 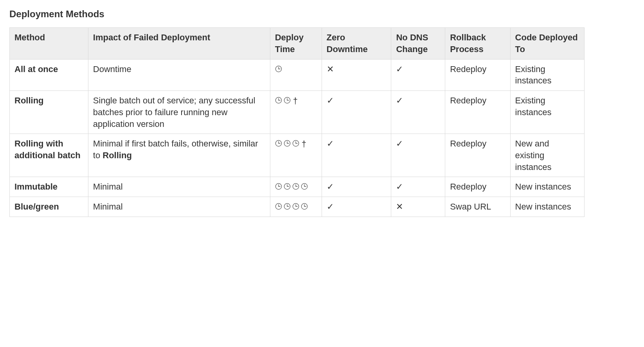 I want to click on table-row: All at onceDowntime✕✓RedeployExisting in…, so click(x=297, y=75).